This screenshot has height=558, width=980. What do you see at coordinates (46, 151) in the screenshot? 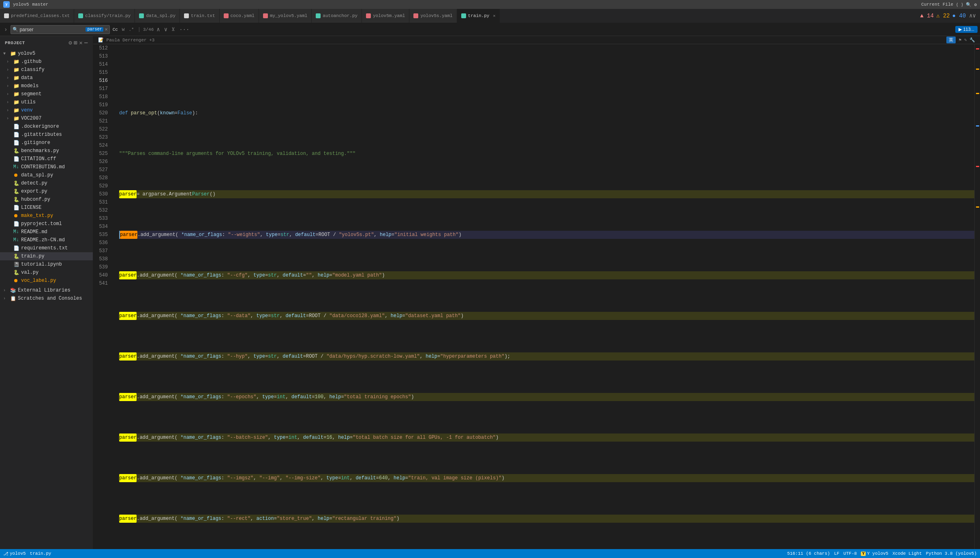
I see `sidebar-item-benchmarks: › 🐍 benchmarks.py` at bounding box center [46, 151].